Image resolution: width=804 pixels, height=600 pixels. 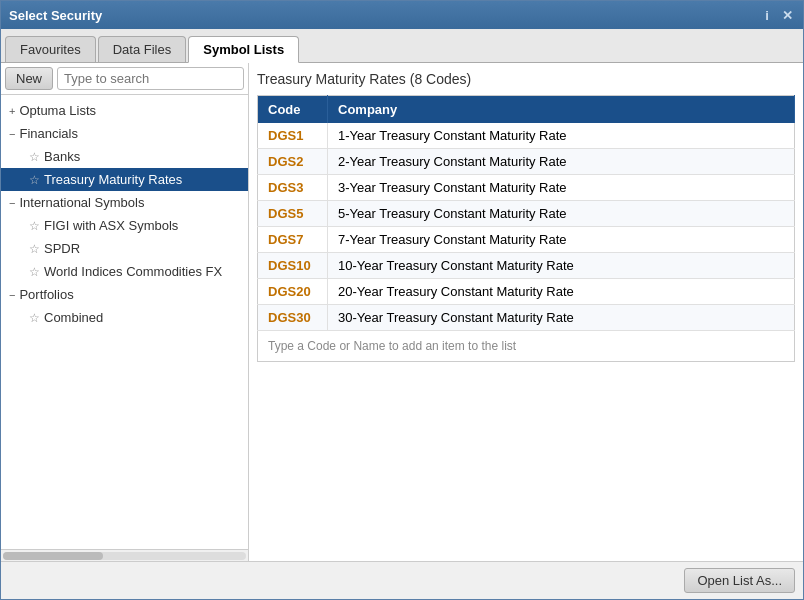 I want to click on table-header-row: Code Company, so click(x=526, y=110).